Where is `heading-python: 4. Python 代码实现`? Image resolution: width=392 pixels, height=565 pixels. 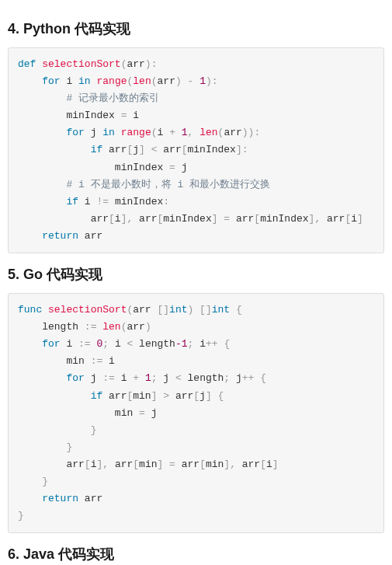
heading-python: 4. Python 代码实现 is located at coordinates (196, 29).